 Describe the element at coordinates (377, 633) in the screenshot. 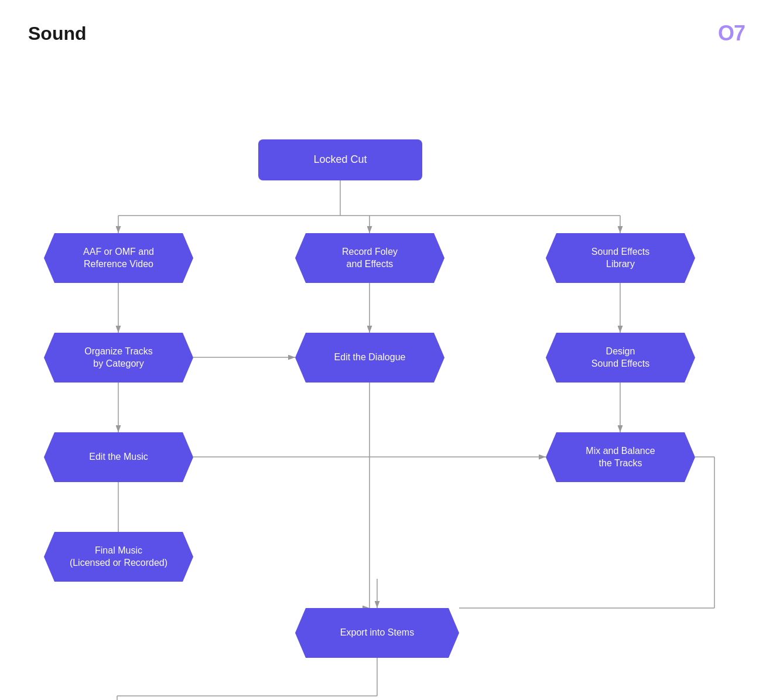

I see `node-export-stems: Export into Stems` at that location.